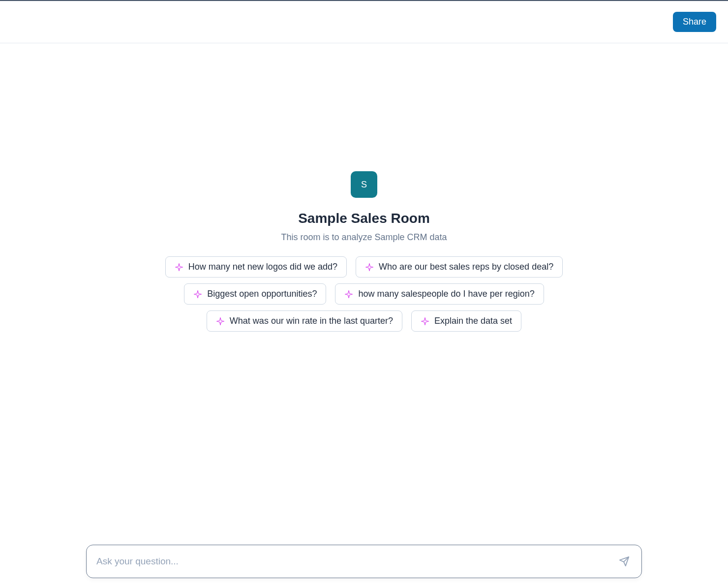  Describe the element at coordinates (263, 267) in the screenshot. I see `suggestion-label: How many net new logos did we add?` at that location.